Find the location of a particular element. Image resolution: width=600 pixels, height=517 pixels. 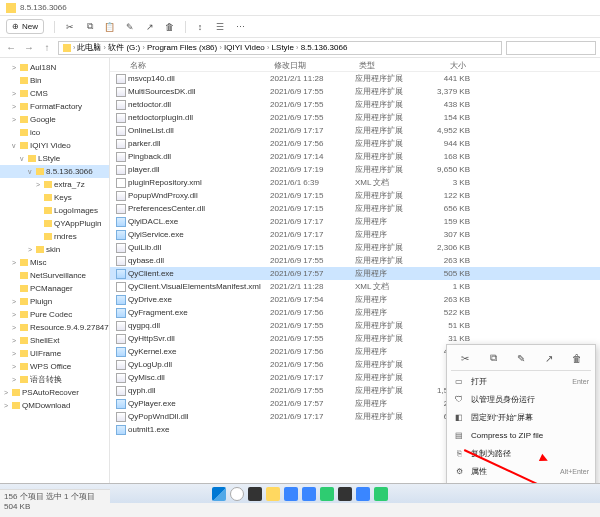

sidebar-item: >Google is located at coordinates (54, 120).